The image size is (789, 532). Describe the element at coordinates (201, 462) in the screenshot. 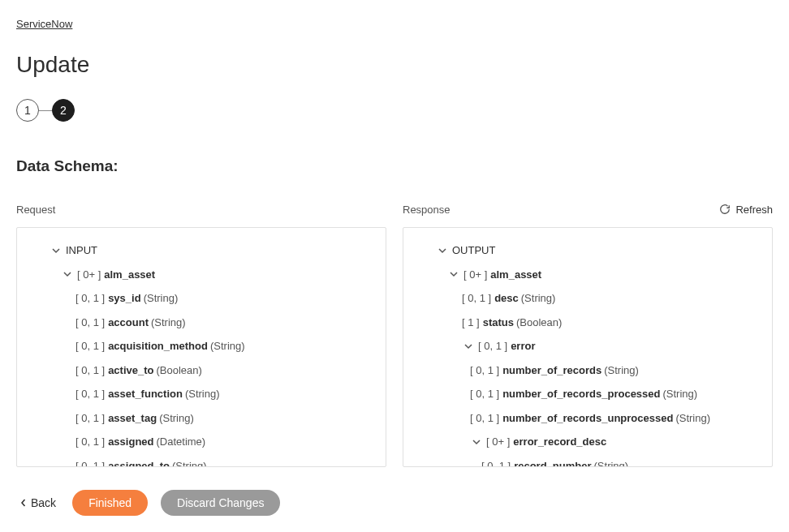

I see `tree-field: [ 0, 1 ] assigned_to(String)` at that location.